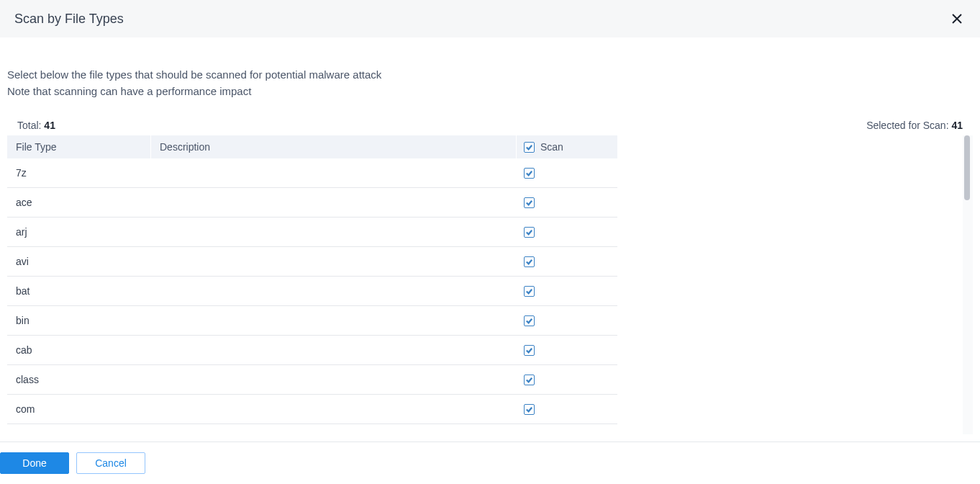 The width and height of the screenshot is (980, 484). What do you see at coordinates (312, 203) in the screenshot?
I see `table-row: ace` at bounding box center [312, 203].